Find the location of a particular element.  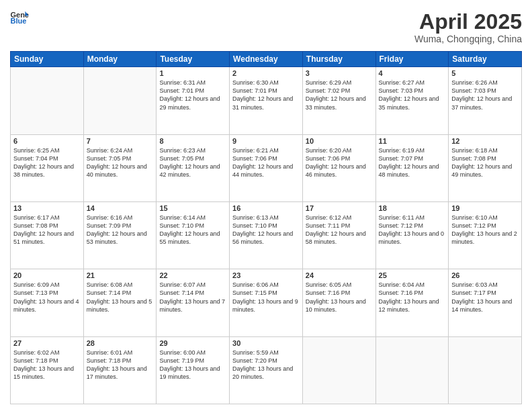

day-info: Sunrise: 6:30 AM Sunset: 7:01 PM Dayligh… is located at coordinates (266, 95).